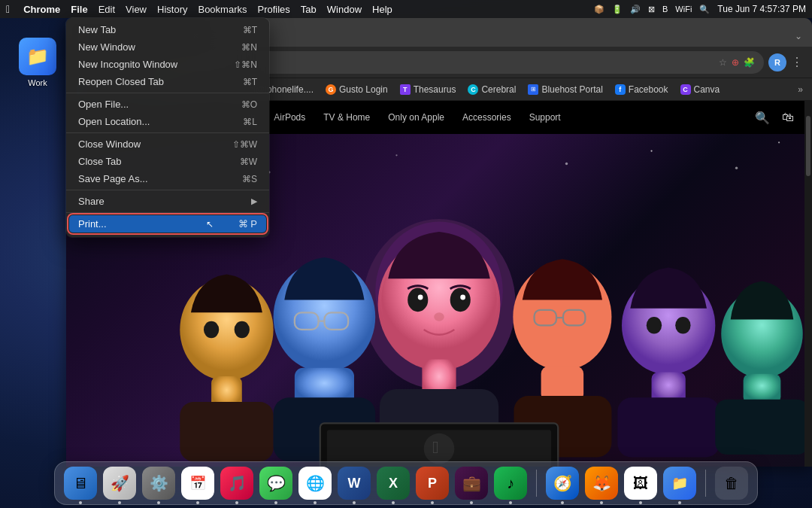  What do you see at coordinates (808, 284) in the screenshot?
I see `scrollbar-track` at bounding box center [808, 284].